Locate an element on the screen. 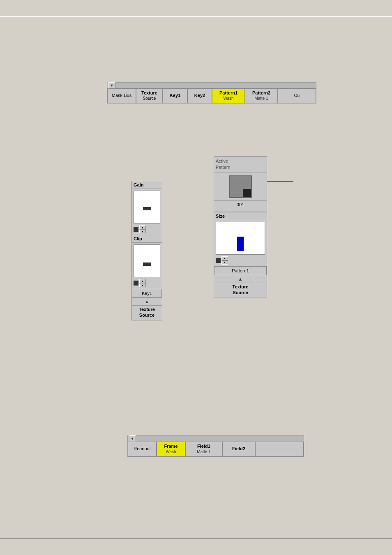 The width and height of the screenshot is (392, 555). cell-texture-source: Texture Source is located at coordinates (150, 96).